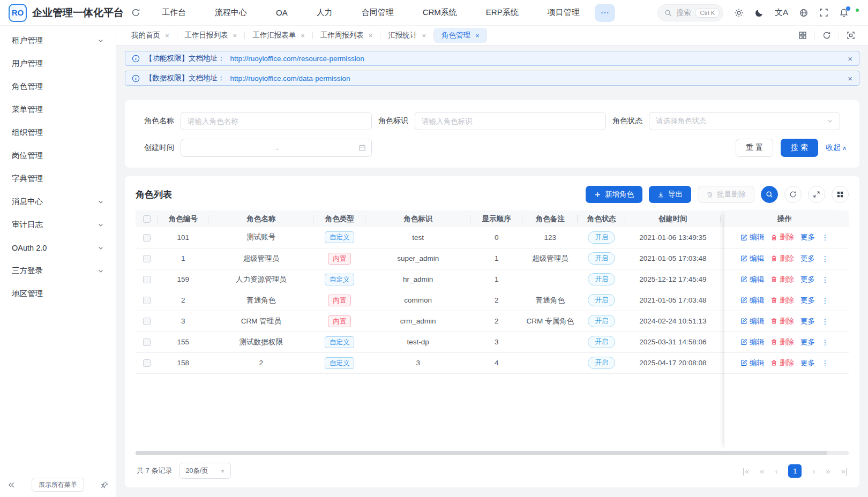  I want to click on search-button: 搜 索, so click(799, 148).